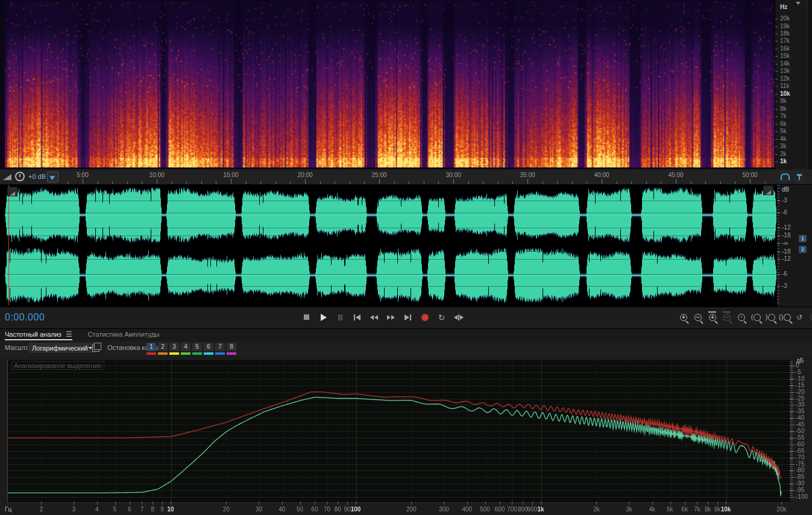  What do you see at coordinates (684, 317) in the screenshot?
I see `zoom-in-icon: +` at bounding box center [684, 317].